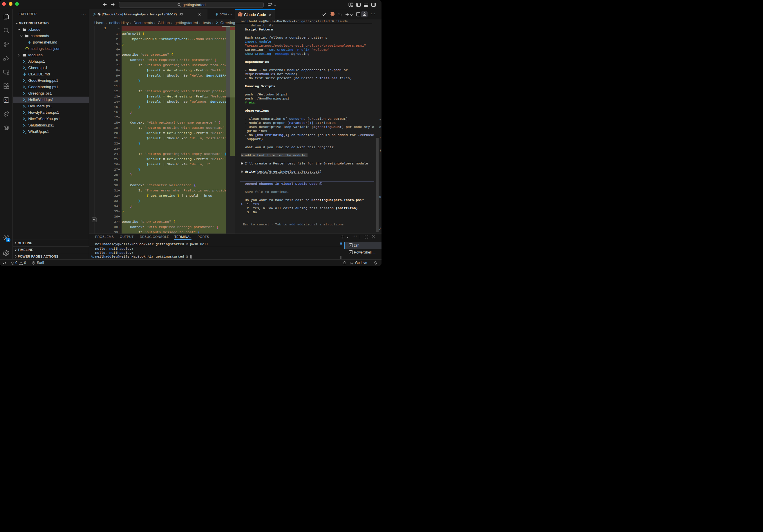 The width and height of the screenshot is (763, 532). I want to click on svg-text: QL, so click(6, 100).